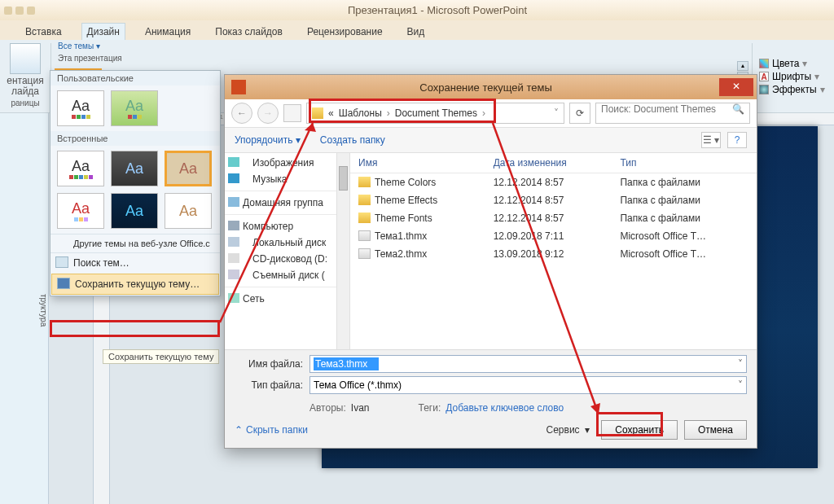 The height and width of the screenshot is (504, 834). I want to click on file-row: Theme Effects12.12.2014 8:57Папка с файл…, so click(554, 200).